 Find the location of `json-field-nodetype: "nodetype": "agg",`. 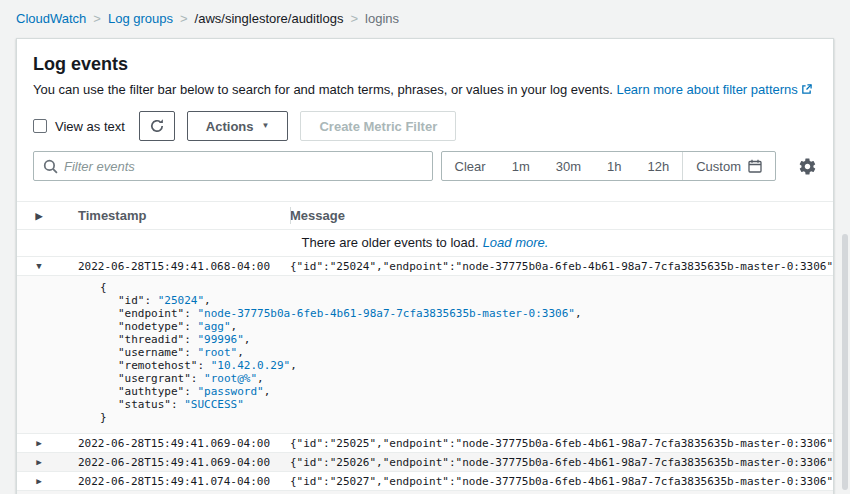

json-field-nodetype: "nodetype": "agg", is located at coordinates (466, 326).